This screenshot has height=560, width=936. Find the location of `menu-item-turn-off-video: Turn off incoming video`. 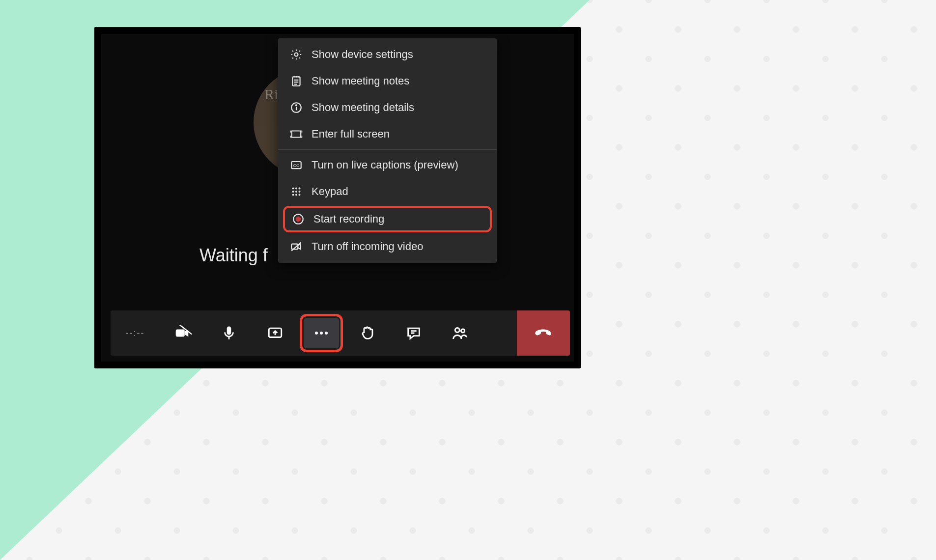

menu-item-turn-off-video: Turn off incoming video is located at coordinates (387, 247).